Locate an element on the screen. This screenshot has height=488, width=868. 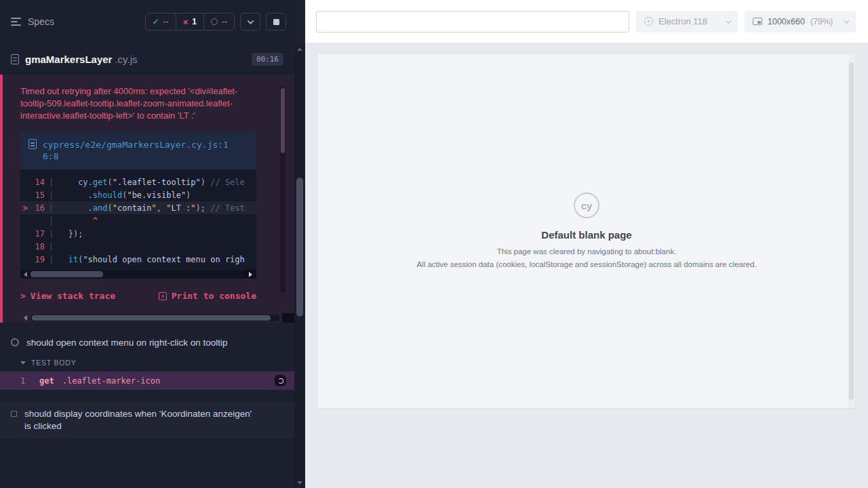
test-body-label: TEST BODY is located at coordinates (54, 363).